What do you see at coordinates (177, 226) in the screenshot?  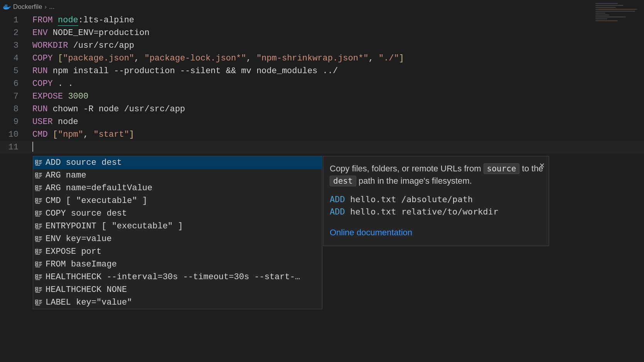 I see `suggestion-item: ENTRYPOINT [ "executable" ]` at bounding box center [177, 226].